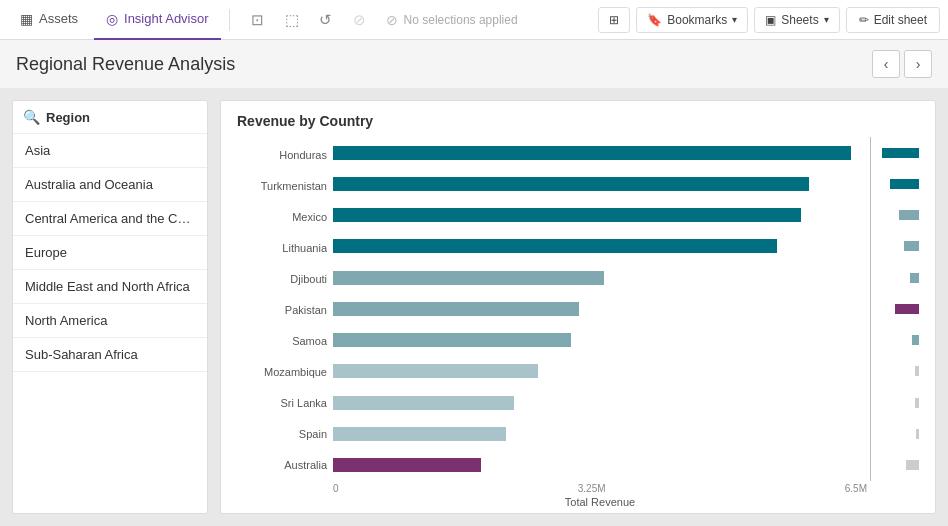 The width and height of the screenshot is (948, 526). What do you see at coordinates (626, 246) in the screenshot?
I see `bar-row-lithuania` at bounding box center [626, 246].